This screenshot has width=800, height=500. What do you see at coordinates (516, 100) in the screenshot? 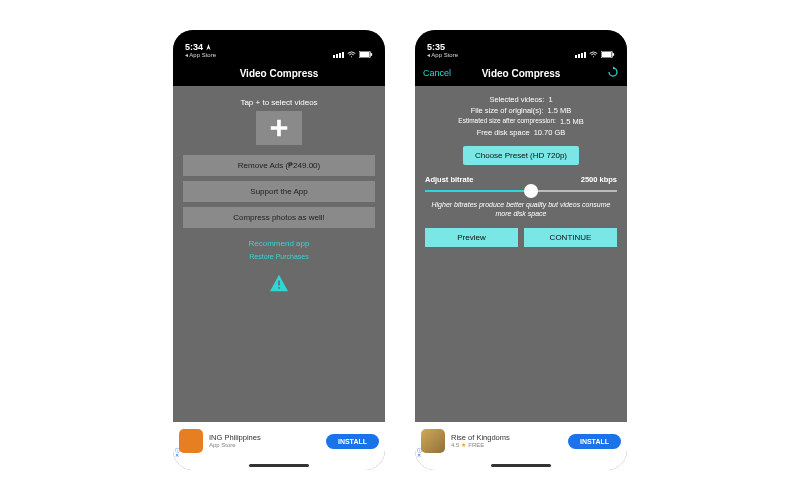
I see `selected-videos-label: Selected videos:` at bounding box center [516, 100].